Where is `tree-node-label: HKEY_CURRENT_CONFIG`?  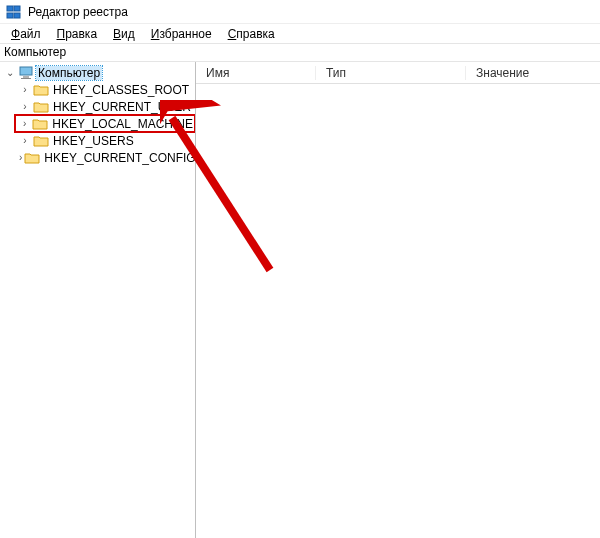
tree-node-label: HKEY_CURRENT_CONFIG is located at coordinates (119, 158).